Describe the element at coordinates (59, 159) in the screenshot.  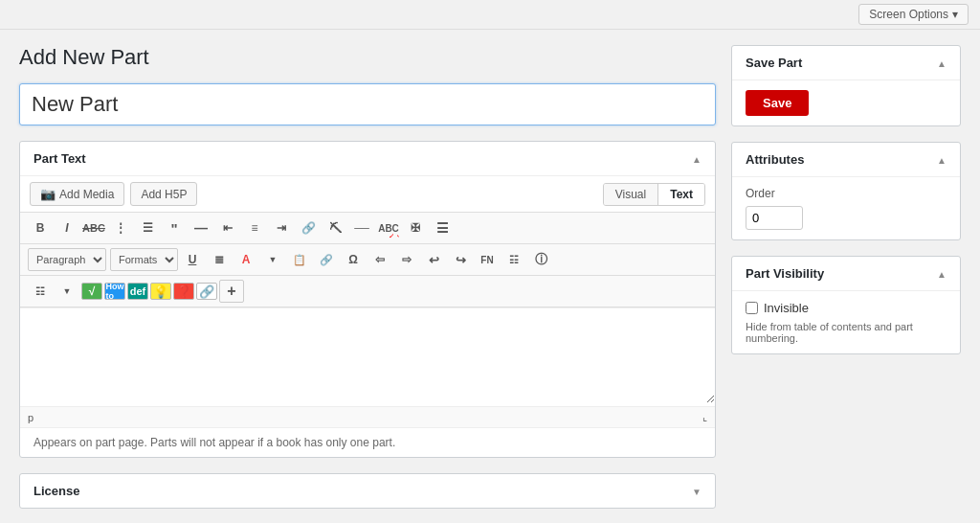
I see `part-text-panel-title: Part Text` at that location.